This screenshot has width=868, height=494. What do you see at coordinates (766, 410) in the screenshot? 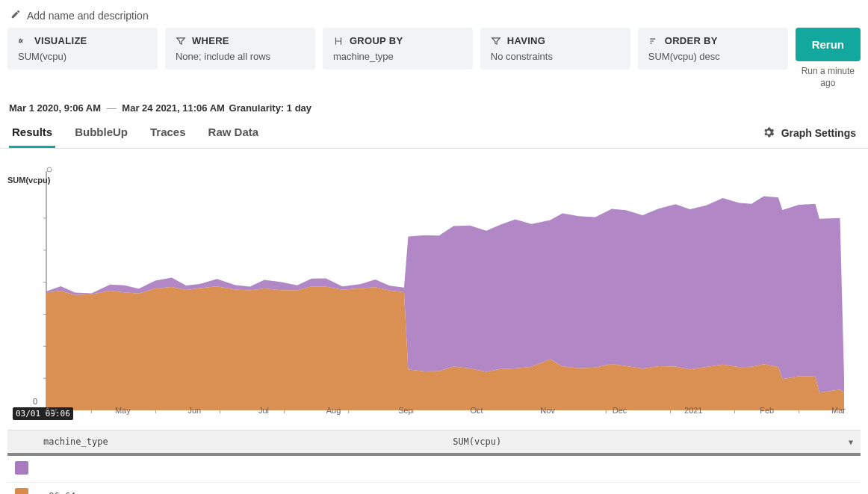
I see `x-tick: Feb` at bounding box center [766, 410].